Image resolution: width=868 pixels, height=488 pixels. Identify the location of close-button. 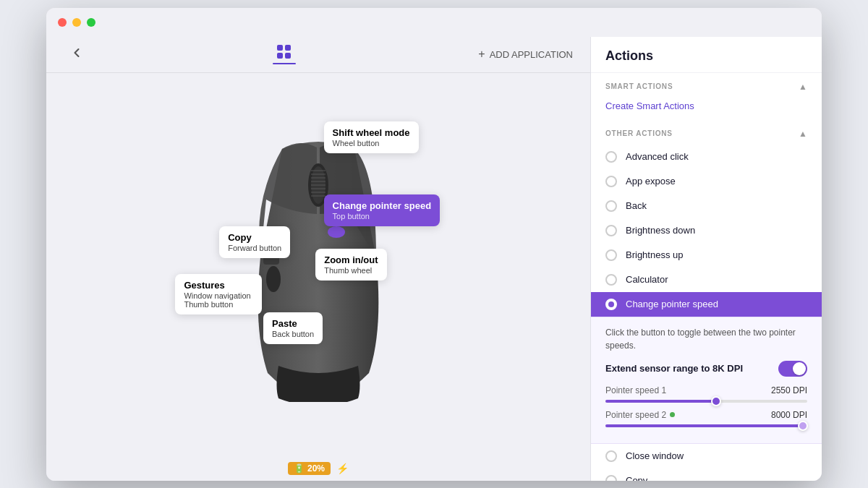
(62, 22).